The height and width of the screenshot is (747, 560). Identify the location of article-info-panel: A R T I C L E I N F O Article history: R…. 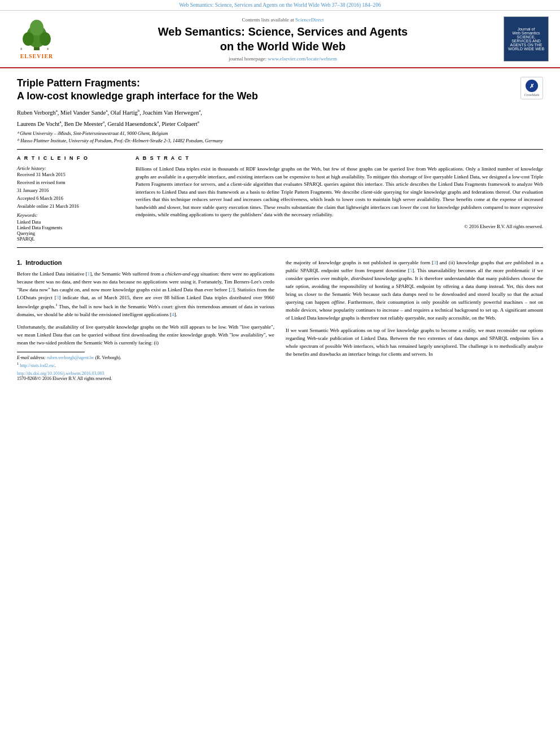
(71, 199).